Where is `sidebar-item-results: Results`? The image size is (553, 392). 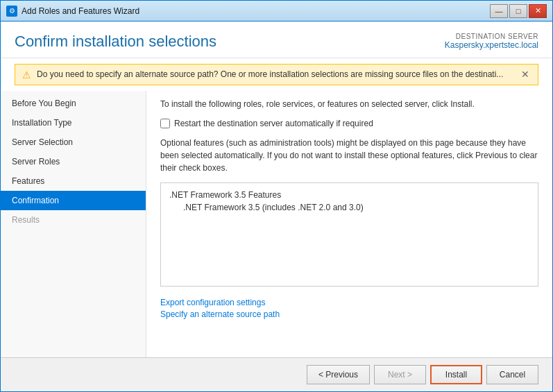
sidebar-item-results: Results is located at coordinates (74, 220).